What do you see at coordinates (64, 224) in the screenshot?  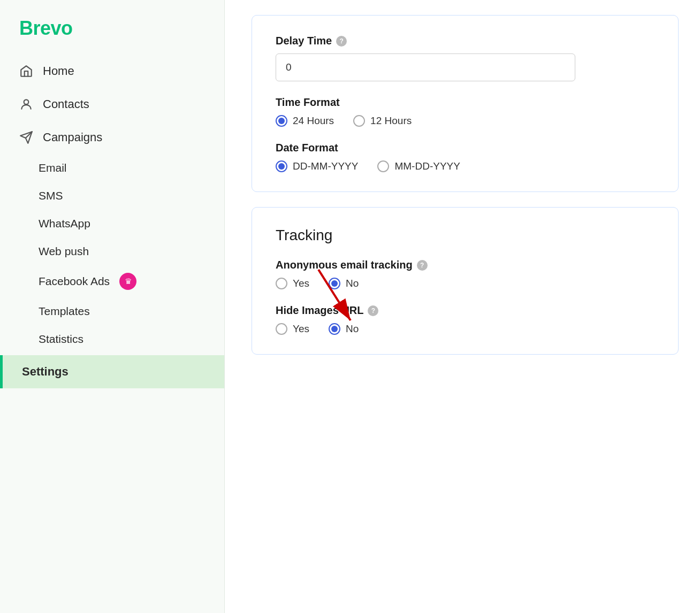 I see `sidebar-item-whatsapp-label: WhatsApp` at bounding box center [64, 224].